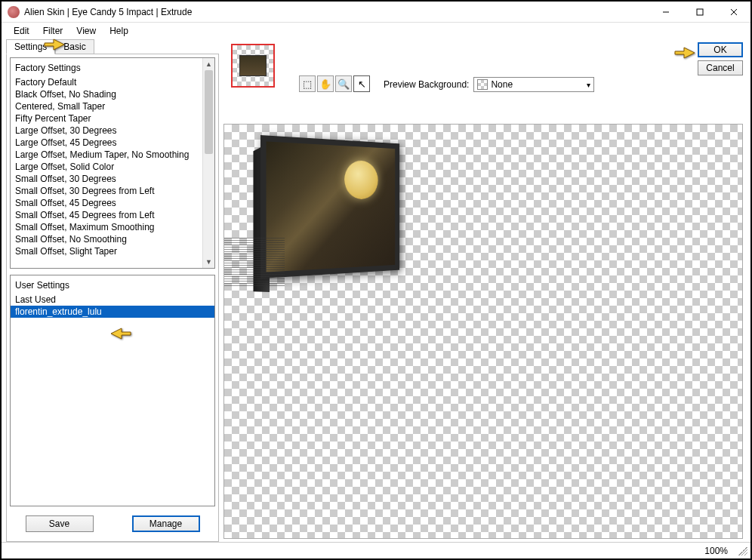 The image size is (752, 560). Describe the element at coordinates (253, 66) in the screenshot. I see `thumbnail-image` at that location.